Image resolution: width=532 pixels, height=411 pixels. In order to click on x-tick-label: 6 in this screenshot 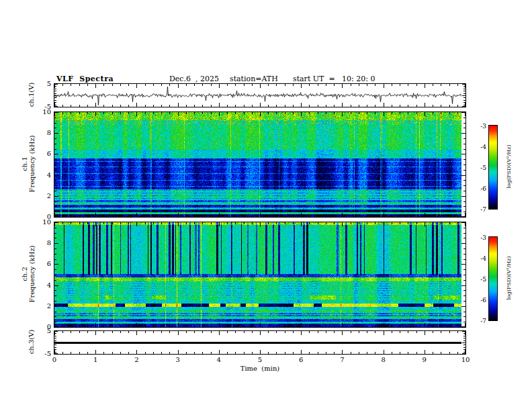, I will do `click(301, 360)`.